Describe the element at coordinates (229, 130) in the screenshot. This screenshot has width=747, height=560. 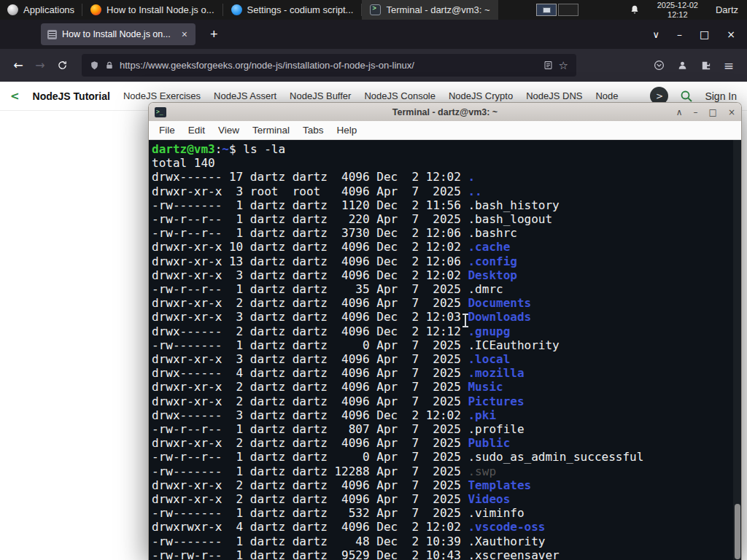
I see `menu-view: View` at that location.